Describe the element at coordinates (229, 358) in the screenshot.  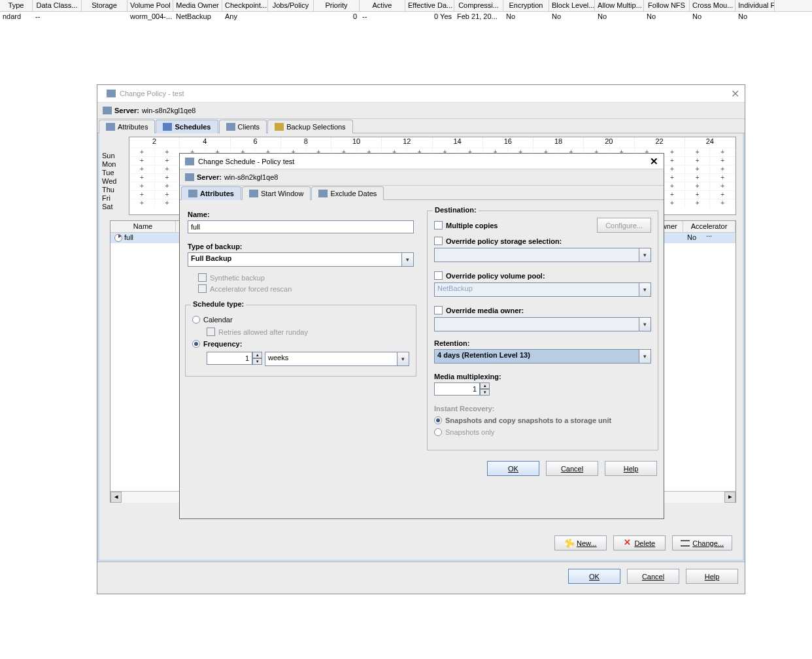
I see `frequency-value-input` at that location.